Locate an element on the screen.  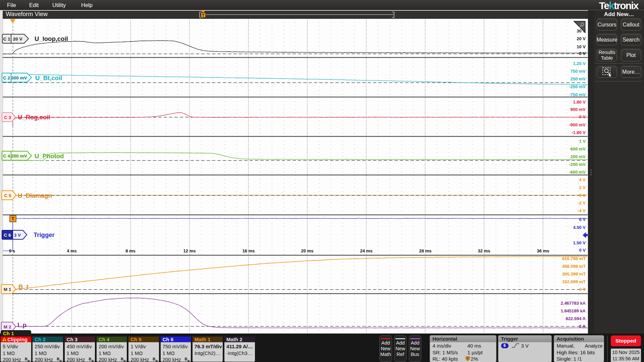
svg-text: 1 V is located at coordinates (582, 141).